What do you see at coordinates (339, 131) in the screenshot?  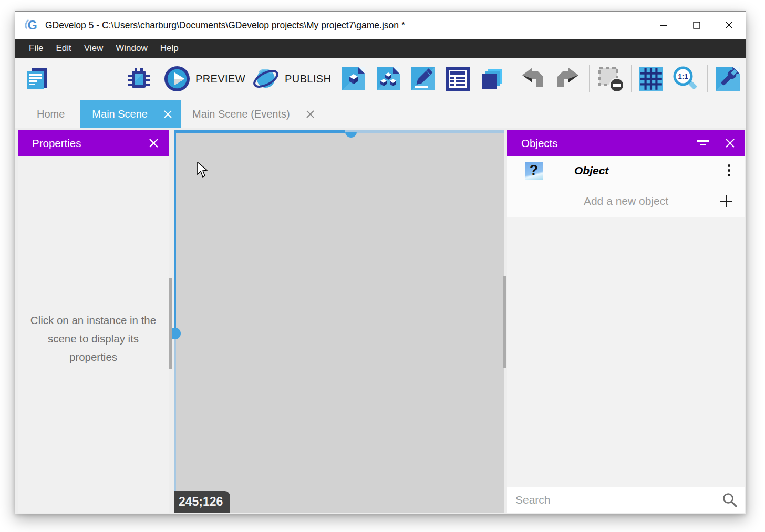 I see `horizontal-split-divider` at bounding box center [339, 131].